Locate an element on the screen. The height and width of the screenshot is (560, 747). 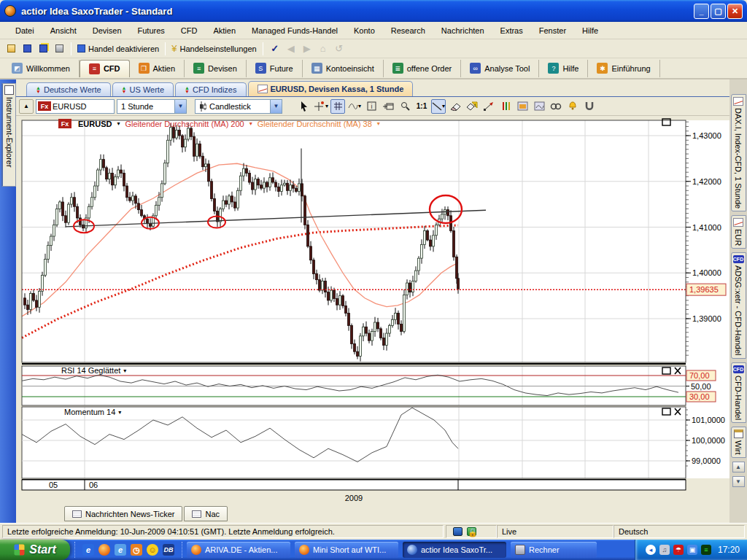
link-icon is located at coordinates (556, 106).